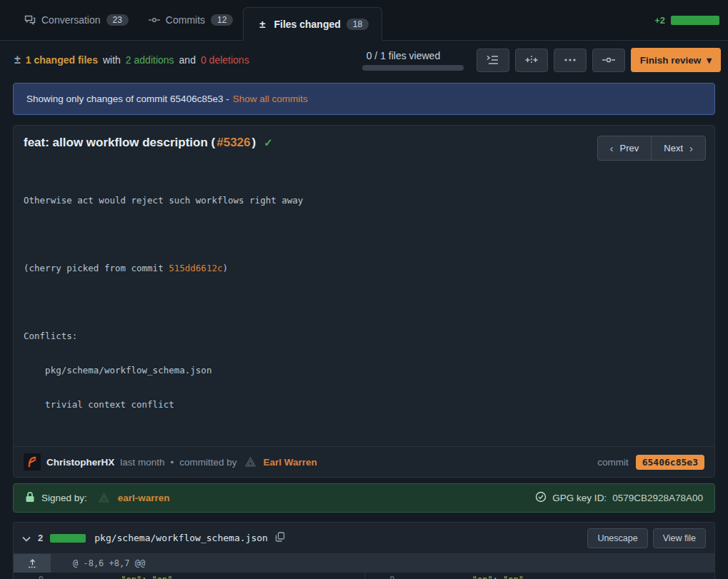 The image size is (728, 579). Describe the element at coordinates (313, 24) in the screenshot. I see `tab-files-changed: ± Files changed 18` at that location.